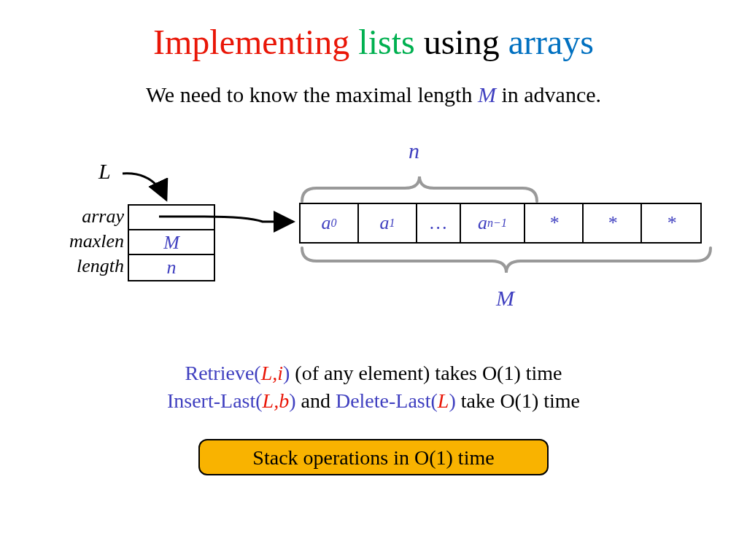  What do you see at coordinates (439, 223) in the screenshot?
I see `array-cell-dots: …` at bounding box center [439, 223].